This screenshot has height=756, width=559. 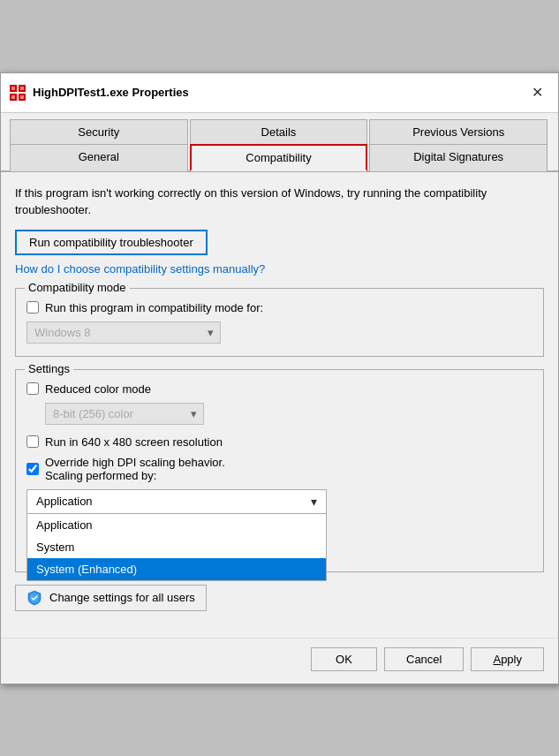 What do you see at coordinates (33, 442) in the screenshot?
I see `resolution-checkbox` at bounding box center [33, 442].